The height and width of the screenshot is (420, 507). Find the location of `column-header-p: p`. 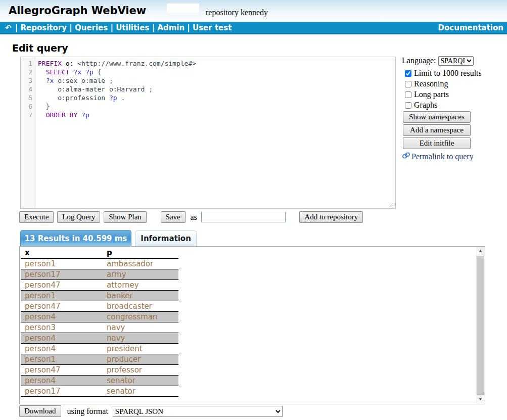

column-header-p: p is located at coordinates (141, 253).